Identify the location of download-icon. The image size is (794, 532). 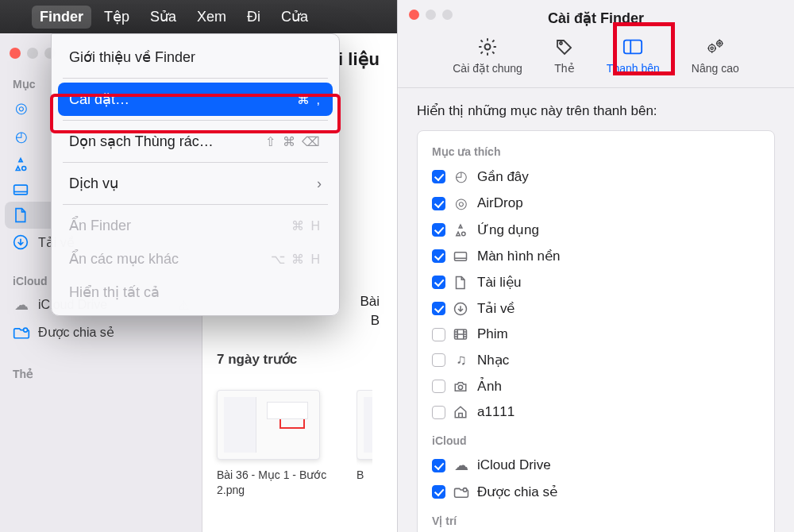
(21, 242).